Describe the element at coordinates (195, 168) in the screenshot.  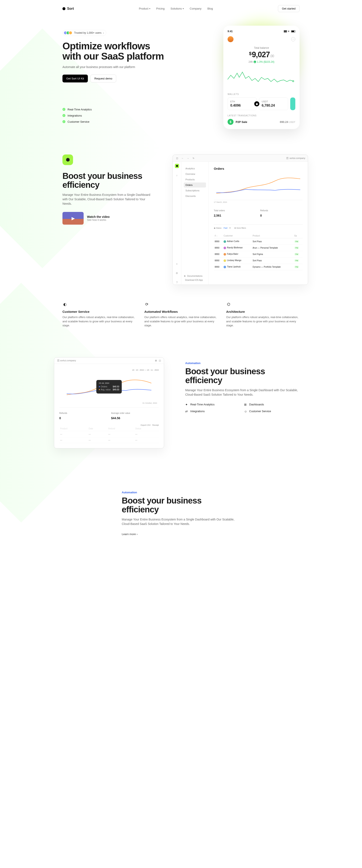
I see `sidebar-item: Analytics` at that location.